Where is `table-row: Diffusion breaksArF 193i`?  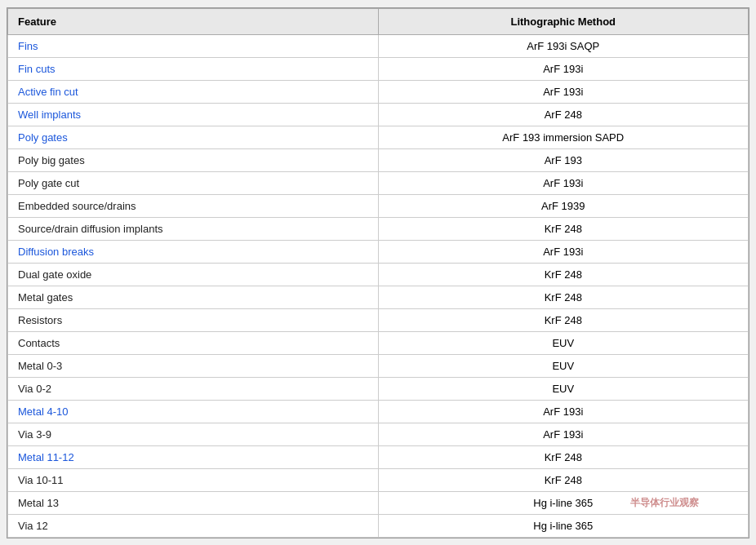 table-row: Diffusion breaksArF 193i is located at coordinates (379, 251).